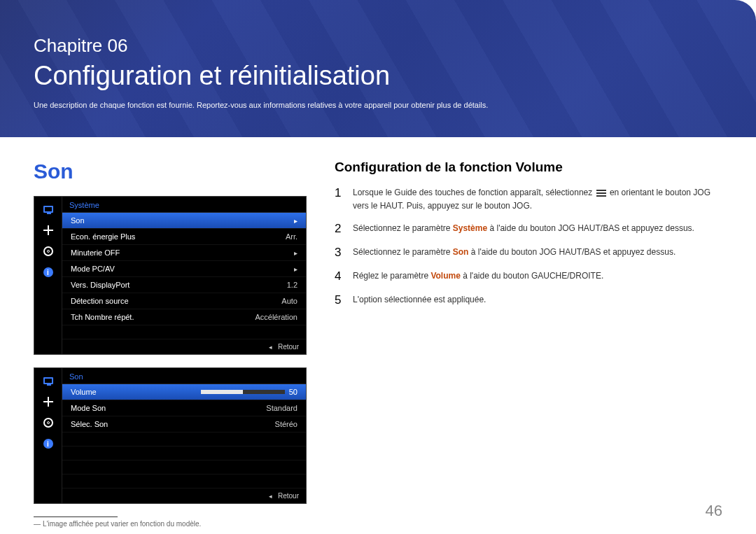  Describe the element at coordinates (714, 511) in the screenshot. I see `page-number: 46` at that location.